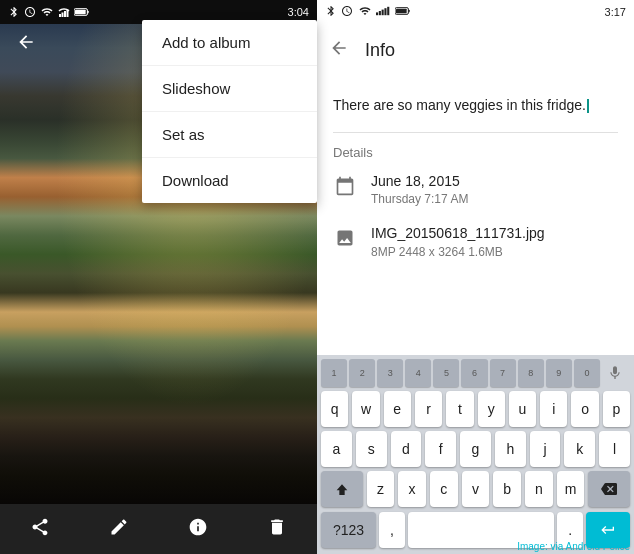 The image size is (634, 554). I want to click on key-u: u, so click(522, 409).